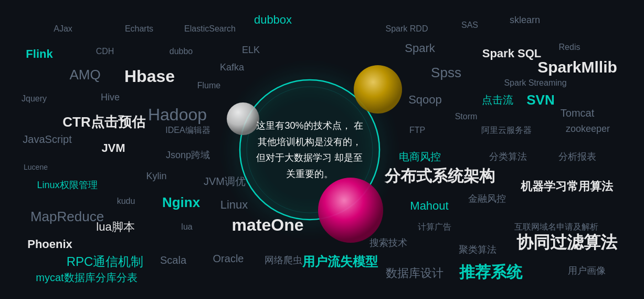 The width and height of the screenshot is (644, 299). What do you see at coordinates (435, 227) in the screenshot?
I see `word-compute-ad: 计算广告` at bounding box center [435, 227].